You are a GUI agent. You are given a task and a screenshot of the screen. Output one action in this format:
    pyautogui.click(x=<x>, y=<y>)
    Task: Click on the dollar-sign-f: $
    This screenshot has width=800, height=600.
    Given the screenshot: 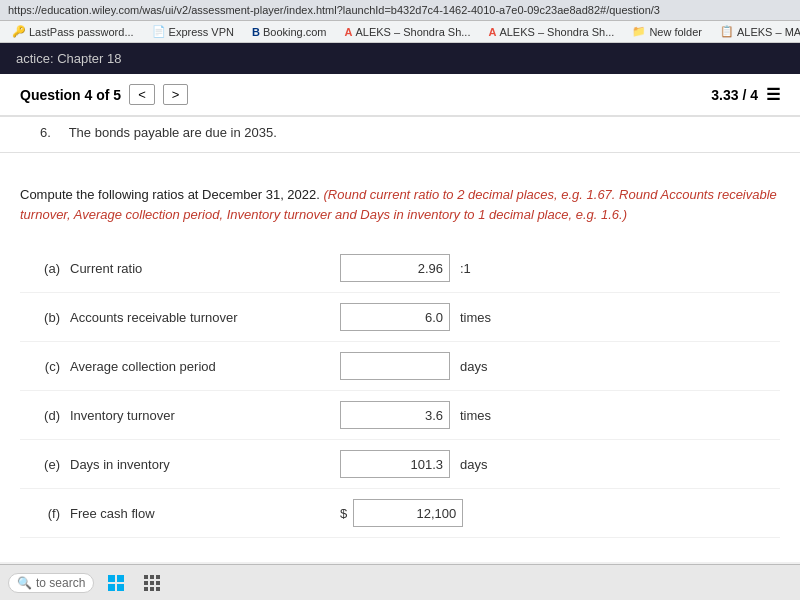 What is the action you would take?
    pyautogui.click(x=344, y=514)
    